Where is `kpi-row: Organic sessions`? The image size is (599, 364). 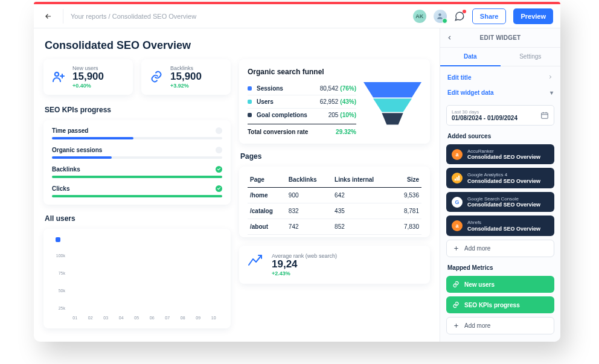
kpi-row: Organic sessions is located at coordinates (137, 153).